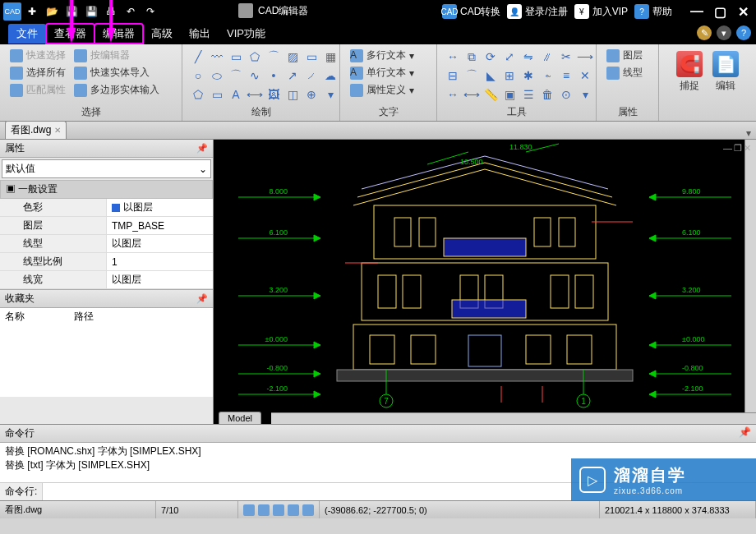 The width and height of the screenshot is (756, 534). Describe the element at coordinates (236, 57) in the screenshot. I see `rect-tool-icon: ▭` at that location.